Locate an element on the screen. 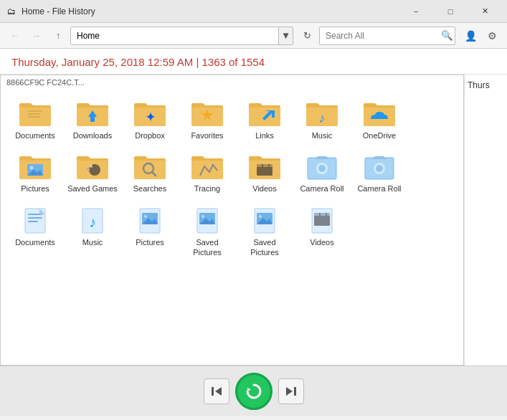 The width and height of the screenshot is (507, 420). folder-searches: Searches is located at coordinates (150, 172).